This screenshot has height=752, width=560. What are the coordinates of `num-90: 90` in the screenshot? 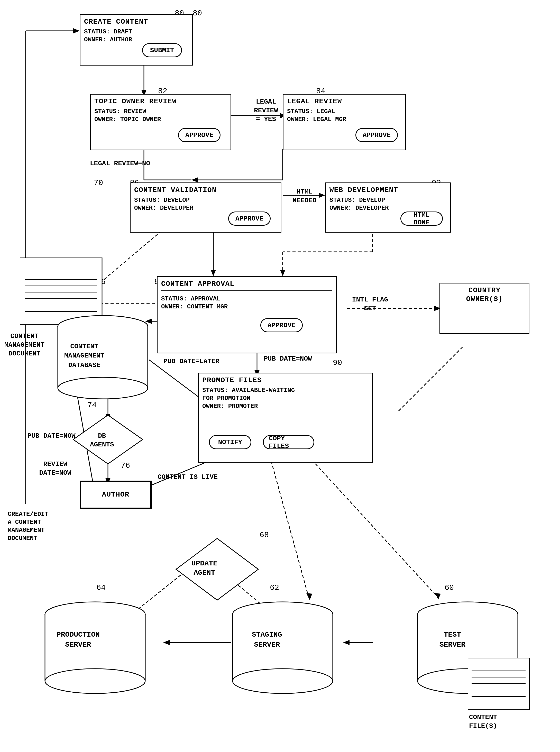 It's located at (338, 363).